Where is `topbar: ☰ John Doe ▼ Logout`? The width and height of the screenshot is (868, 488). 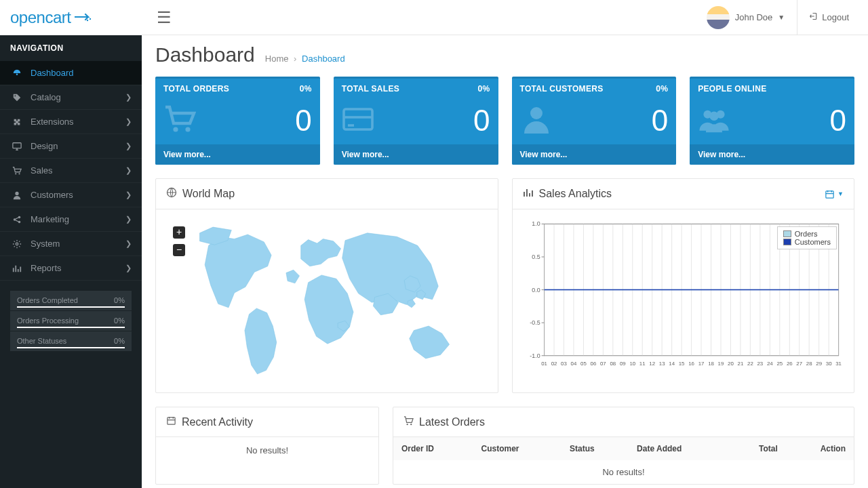 topbar: ☰ John Doe ▼ Logout is located at coordinates (505, 18).